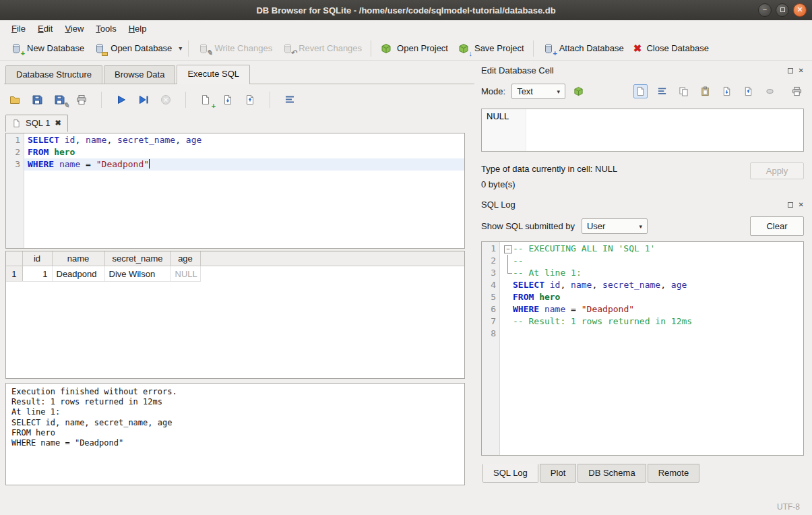  Describe the element at coordinates (489, 297) in the screenshot. I see `line-number: 5` at that location.